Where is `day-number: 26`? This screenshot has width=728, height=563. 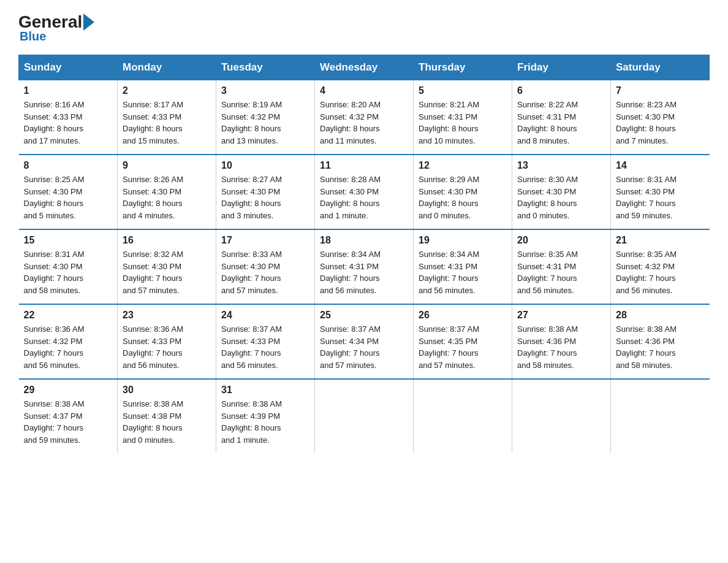
day-number: 26 is located at coordinates (463, 315).